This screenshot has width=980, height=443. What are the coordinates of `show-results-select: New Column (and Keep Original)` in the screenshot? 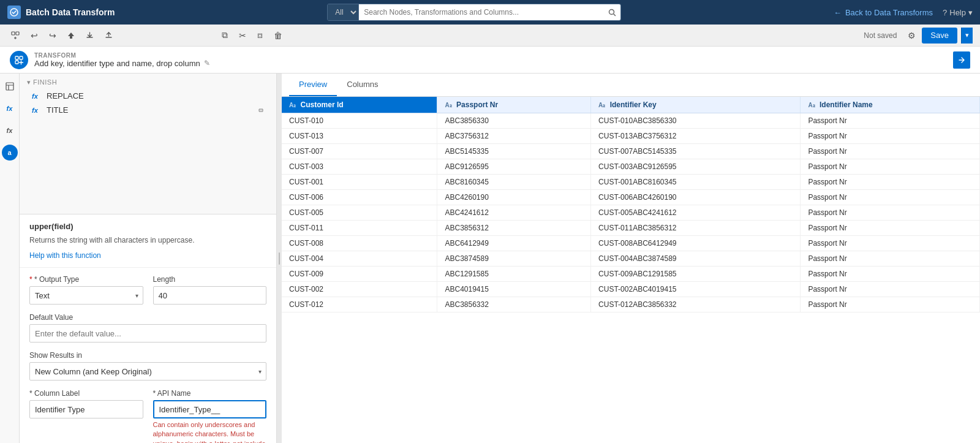 It's located at (148, 371).